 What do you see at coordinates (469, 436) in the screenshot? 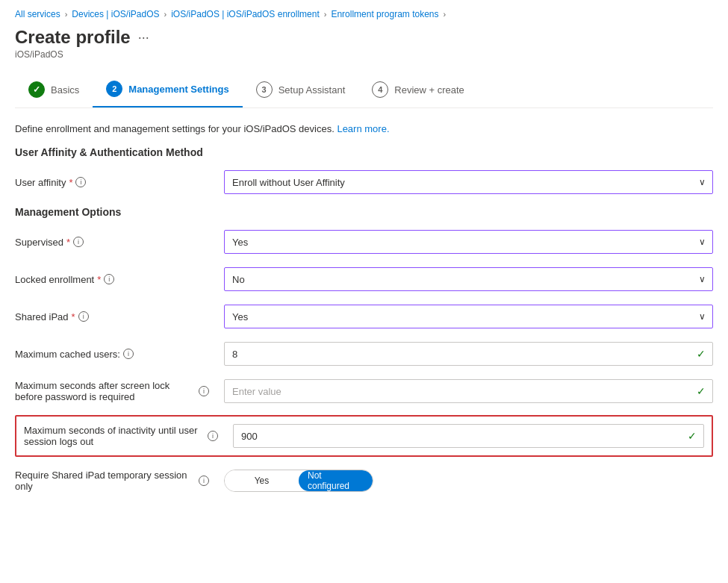
I see `max-inactivity-control: ✓` at bounding box center [469, 436].